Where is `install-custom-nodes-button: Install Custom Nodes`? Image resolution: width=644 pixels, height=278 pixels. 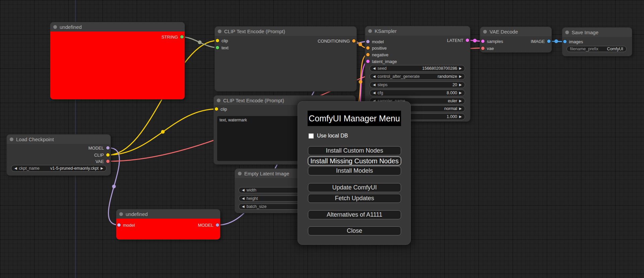
install-custom-nodes-button: Install Custom Nodes is located at coordinates (355, 151).